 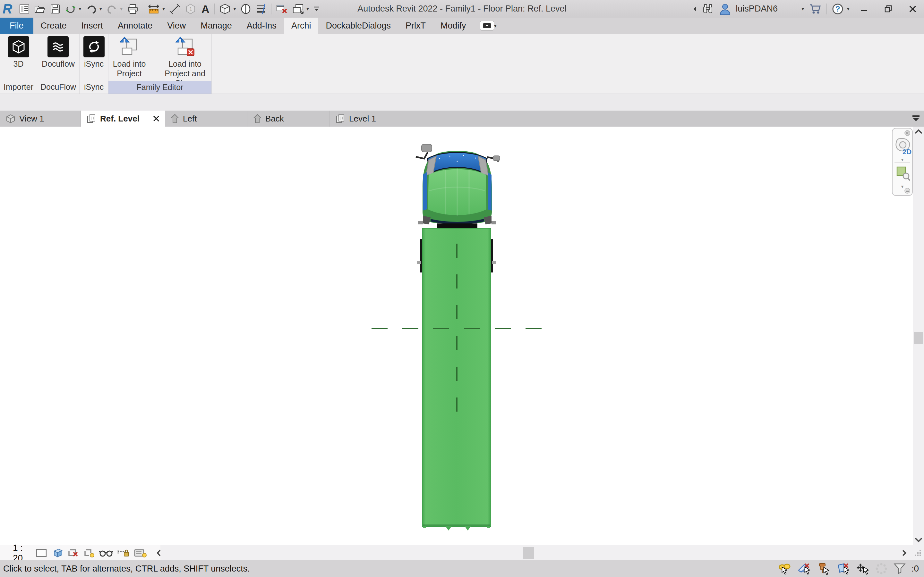 I want to click on default-3d-dropdown-icon: ▾, so click(x=234, y=9).